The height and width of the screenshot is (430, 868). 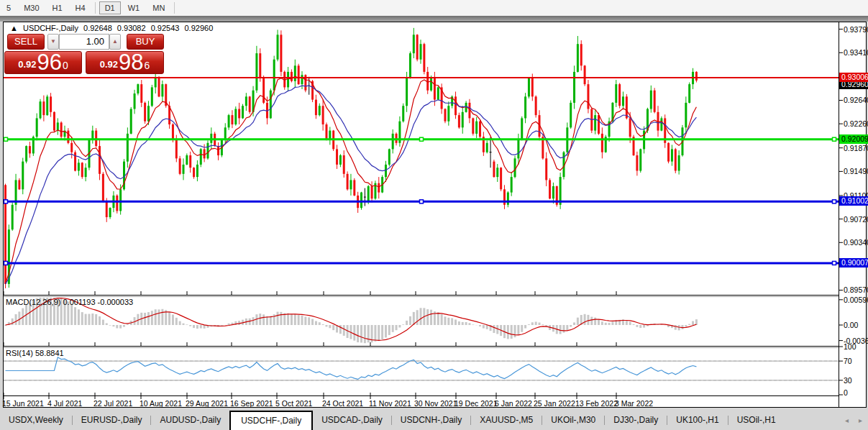 What do you see at coordinates (634, 403) in the screenshot?
I see `date-tick-label: 3 Mar 2022` at bounding box center [634, 403].